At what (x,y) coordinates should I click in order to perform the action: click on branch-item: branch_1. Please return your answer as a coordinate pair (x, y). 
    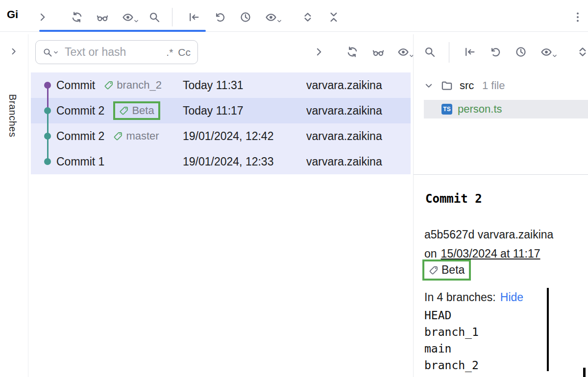
    Looking at the image, I should click on (452, 332).